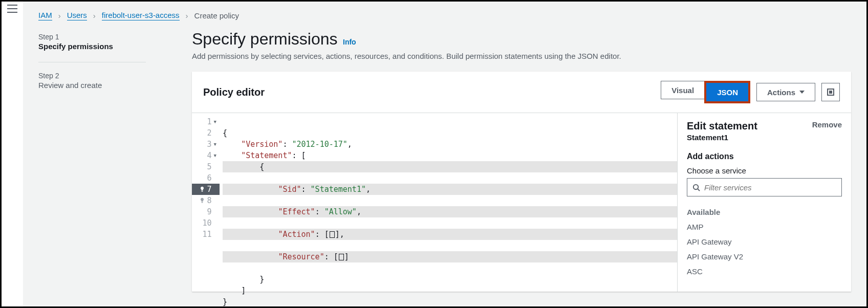 The image size is (868, 308). Describe the element at coordinates (765, 171) in the screenshot. I see `choose-service-label: Choose a service` at that location.